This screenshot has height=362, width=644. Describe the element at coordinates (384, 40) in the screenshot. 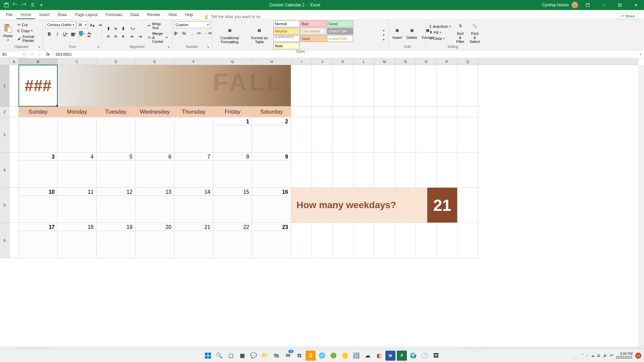

I see `styles-more-icon: ▾` at that location.